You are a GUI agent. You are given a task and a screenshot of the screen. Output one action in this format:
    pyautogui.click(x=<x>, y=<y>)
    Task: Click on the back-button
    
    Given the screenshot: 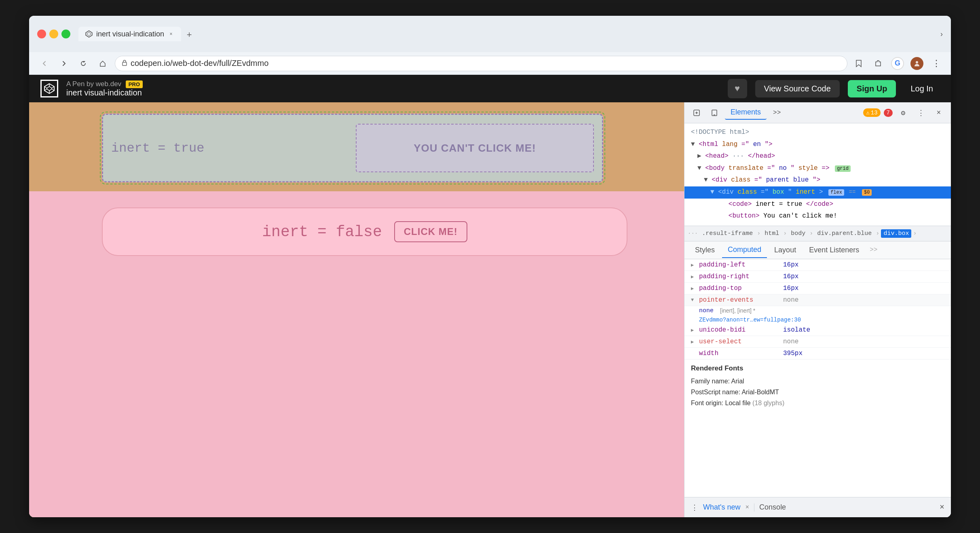 What is the action you would take?
    pyautogui.click(x=44, y=63)
    